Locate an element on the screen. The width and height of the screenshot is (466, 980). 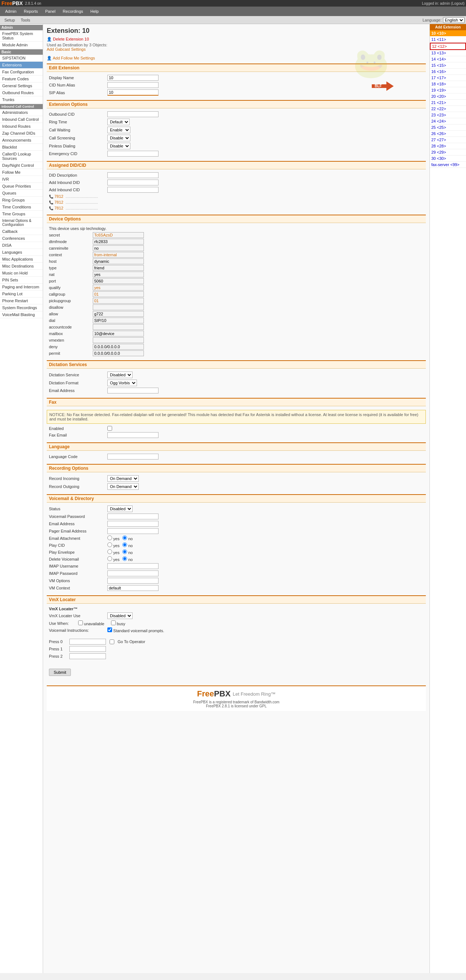
add-gabcast-link: Add Gabcast Settings is located at coordinates (66, 49).